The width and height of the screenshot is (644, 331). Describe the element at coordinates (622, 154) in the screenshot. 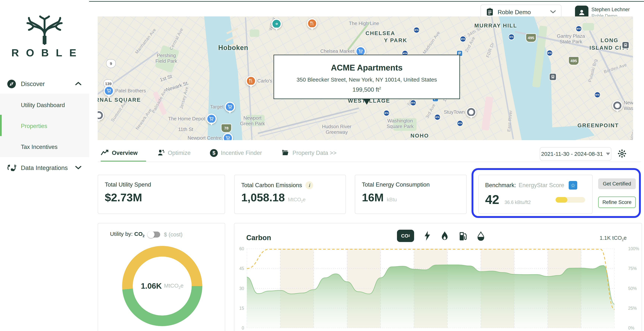

I see `settings-gear-icon` at that location.